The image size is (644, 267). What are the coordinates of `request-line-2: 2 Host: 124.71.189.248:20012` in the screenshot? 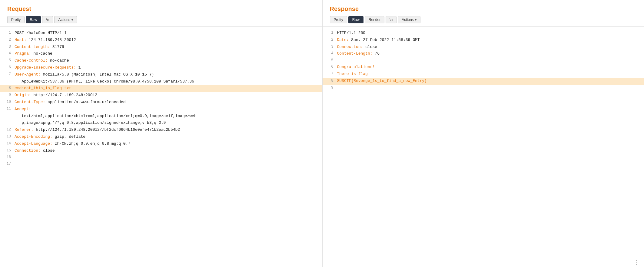 It's located at (161, 40).